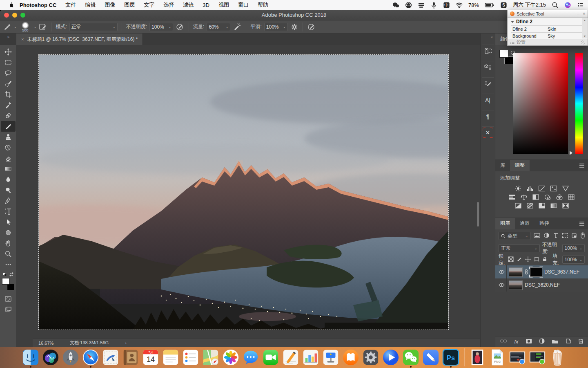  Describe the element at coordinates (8, 211) in the screenshot. I see `type-tool` at that location.